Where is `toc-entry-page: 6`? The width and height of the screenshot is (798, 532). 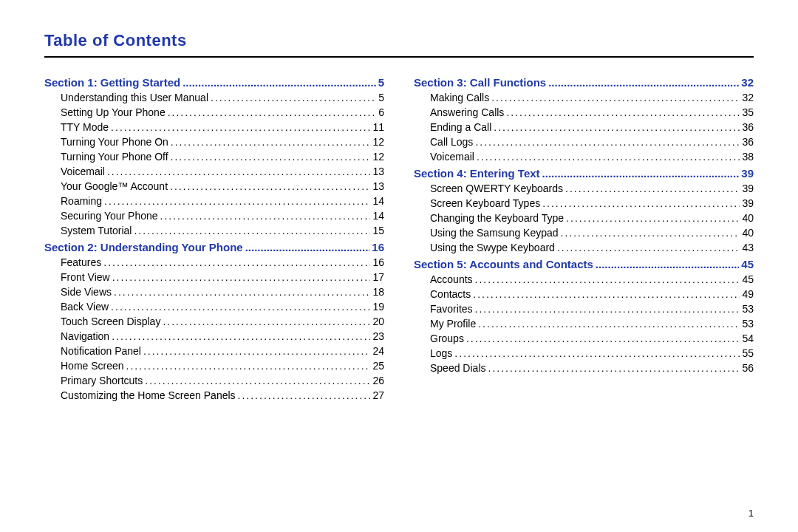
toc-entry-page: 6 is located at coordinates (381, 112).